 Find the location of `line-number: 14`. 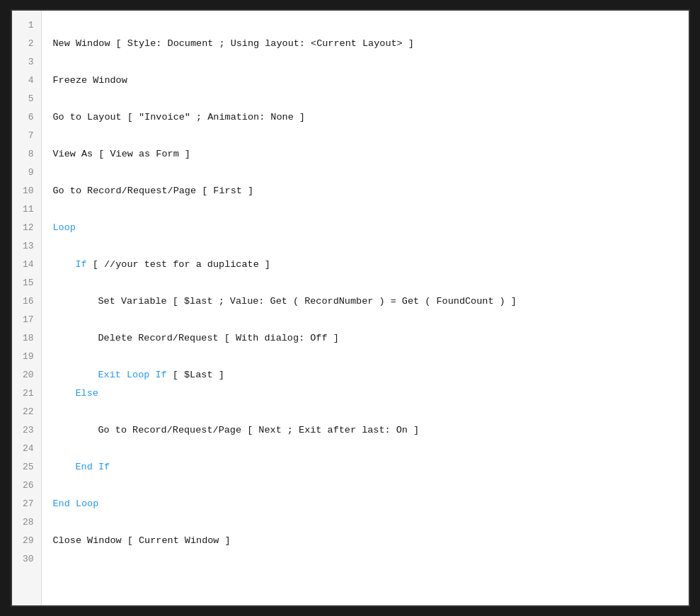

line-number: 14 is located at coordinates (27, 265).